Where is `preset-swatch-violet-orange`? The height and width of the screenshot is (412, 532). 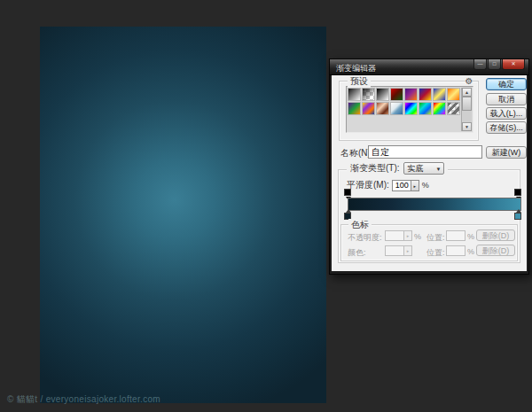
preset-swatch-violet-orange is located at coordinates (411, 94).